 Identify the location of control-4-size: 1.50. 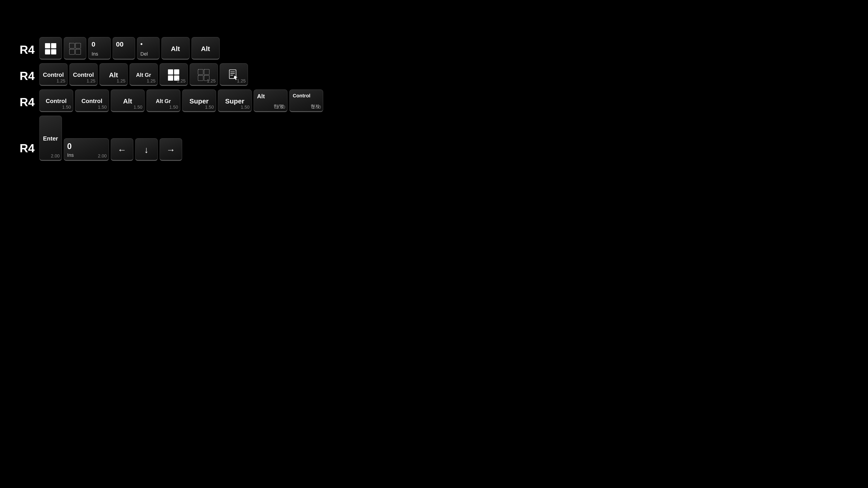
(102, 107).